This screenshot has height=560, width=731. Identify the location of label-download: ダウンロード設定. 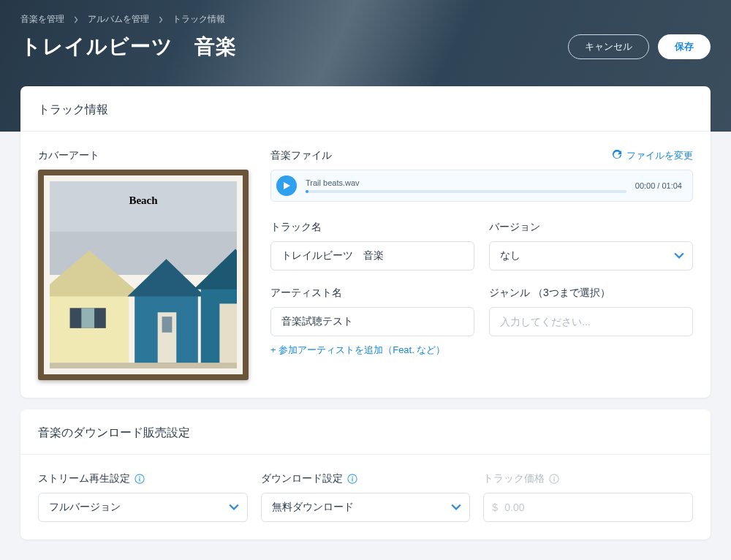
(366, 479).